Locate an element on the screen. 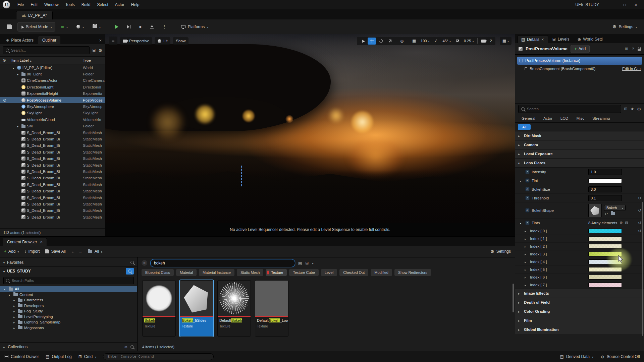 The height and width of the screenshot is (362, 644). category-header: Dirt Mask is located at coordinates (580, 136).